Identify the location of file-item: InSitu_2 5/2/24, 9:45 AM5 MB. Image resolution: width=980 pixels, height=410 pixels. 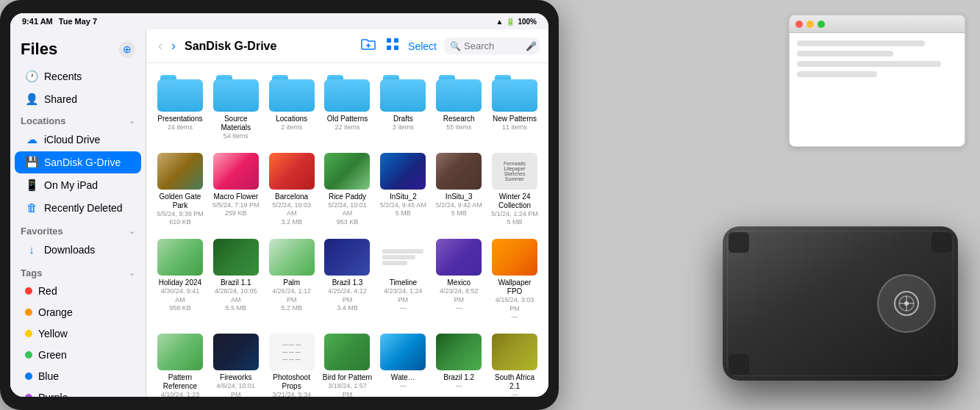
(403, 190).